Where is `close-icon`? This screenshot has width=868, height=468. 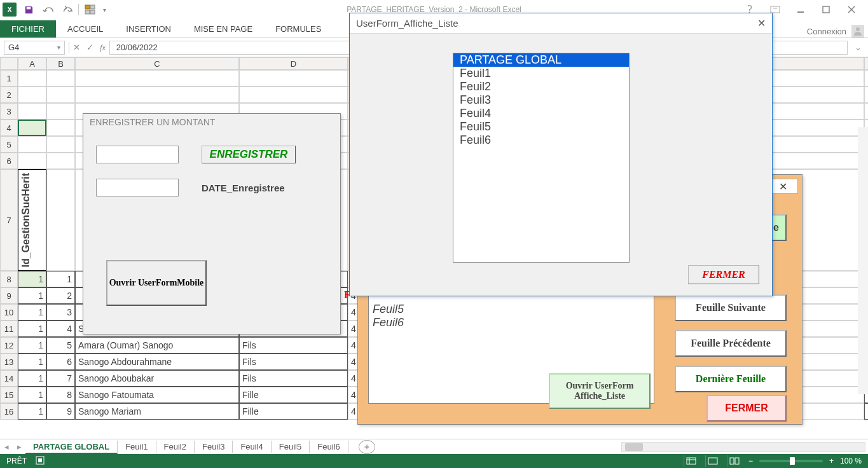 close-icon is located at coordinates (851, 10).